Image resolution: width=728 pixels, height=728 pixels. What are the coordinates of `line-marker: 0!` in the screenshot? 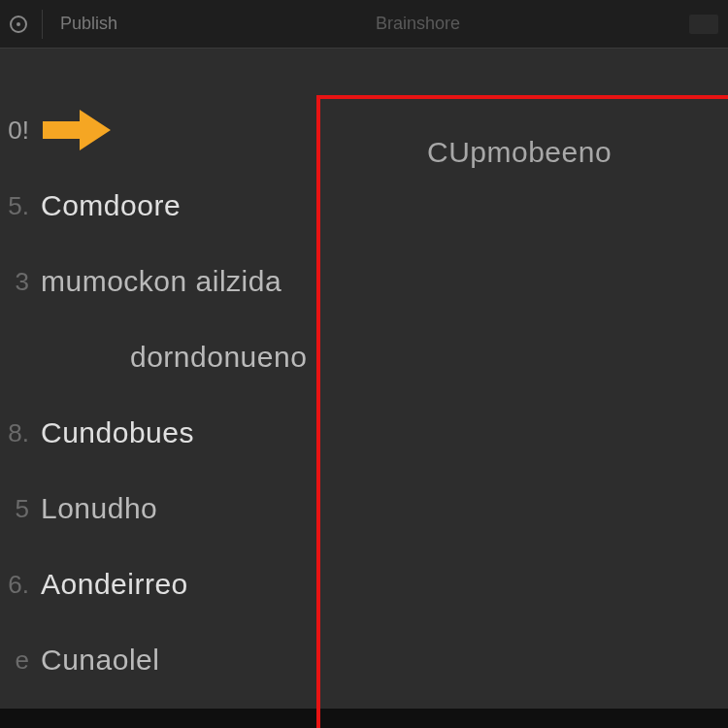 It's located at (15, 130).